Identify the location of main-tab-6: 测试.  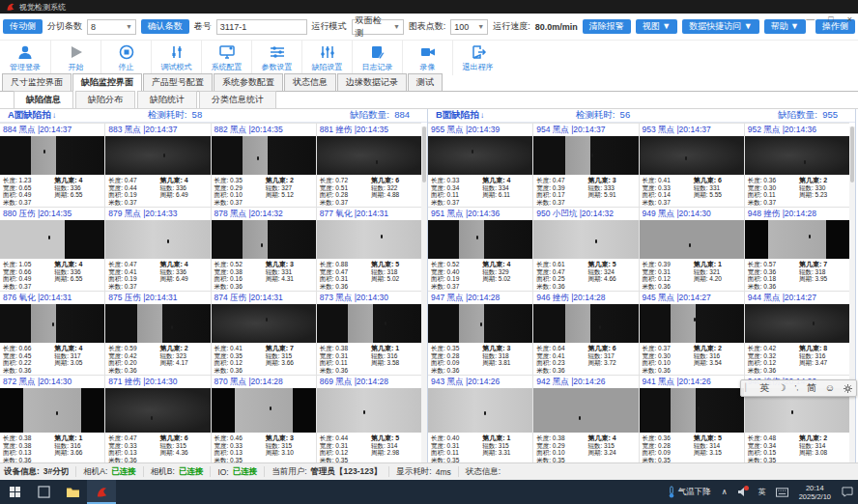
(425, 82).